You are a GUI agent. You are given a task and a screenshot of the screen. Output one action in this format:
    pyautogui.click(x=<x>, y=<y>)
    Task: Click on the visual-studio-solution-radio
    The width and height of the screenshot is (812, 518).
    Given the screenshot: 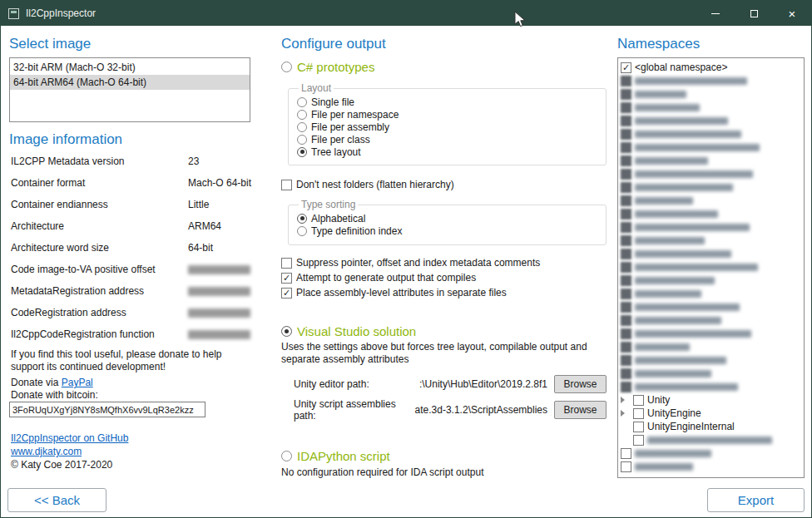 What is the action you would take?
    pyautogui.click(x=286, y=331)
    